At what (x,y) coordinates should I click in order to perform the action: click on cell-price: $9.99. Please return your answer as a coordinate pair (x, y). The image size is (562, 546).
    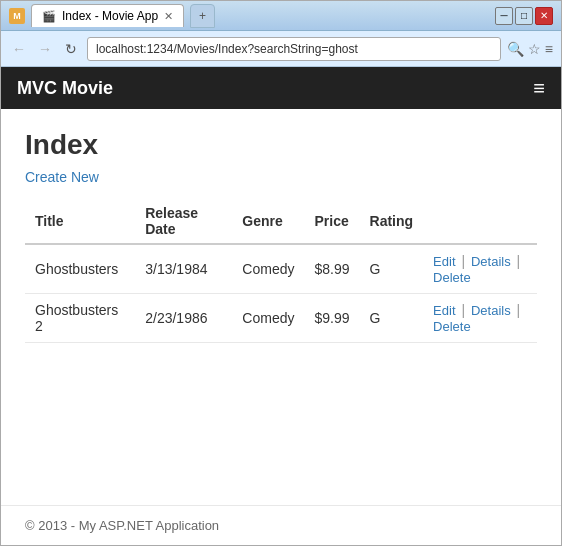
    Looking at the image, I should click on (332, 318).